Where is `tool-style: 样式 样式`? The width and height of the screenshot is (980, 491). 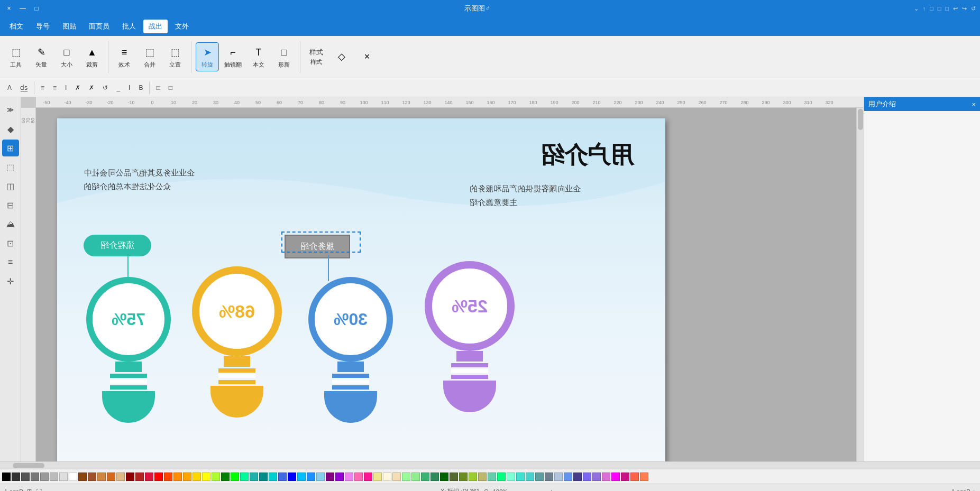 tool-style: 样式 样式 is located at coordinates (316, 57).